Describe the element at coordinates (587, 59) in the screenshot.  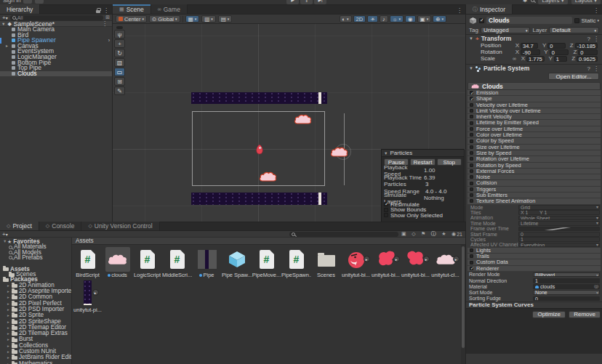
I see `z-value-field: 0.9625` at that location.